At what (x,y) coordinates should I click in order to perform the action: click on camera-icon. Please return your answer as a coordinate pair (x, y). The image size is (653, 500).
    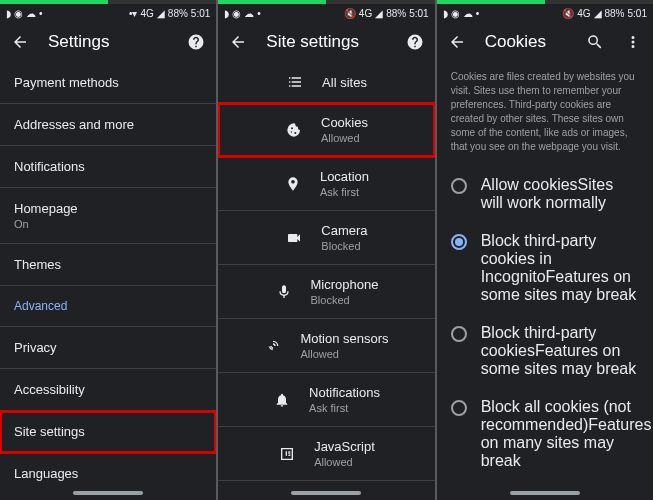
    Looking at the image, I should click on (294, 238).